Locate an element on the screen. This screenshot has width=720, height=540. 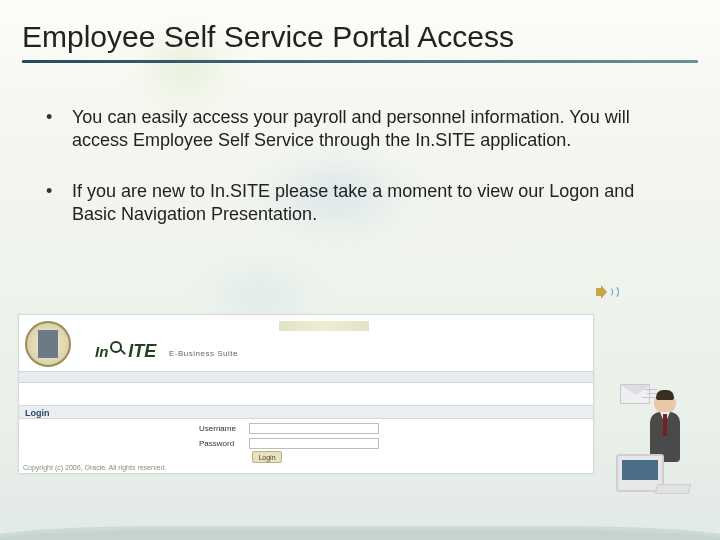
slide-title: Employee Self Service Portal Access is located at coordinates (360, 37).